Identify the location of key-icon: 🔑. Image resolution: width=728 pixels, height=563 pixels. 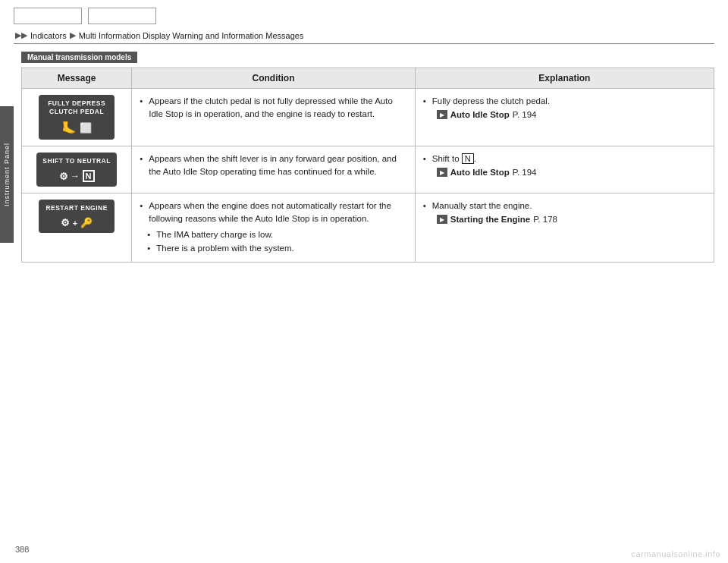
(86, 223).